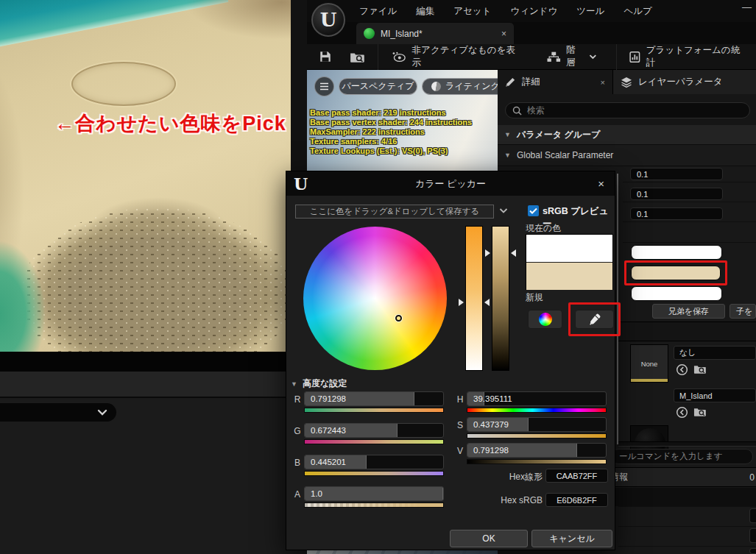 This screenshot has height=554, width=756. I want to click on ok-button: OK, so click(489, 539).